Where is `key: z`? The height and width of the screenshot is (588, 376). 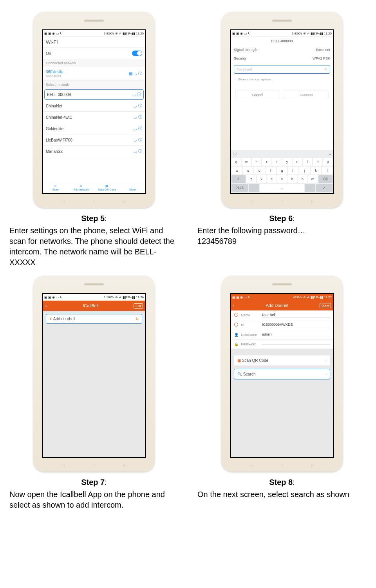
key: z is located at coordinates (251, 179).